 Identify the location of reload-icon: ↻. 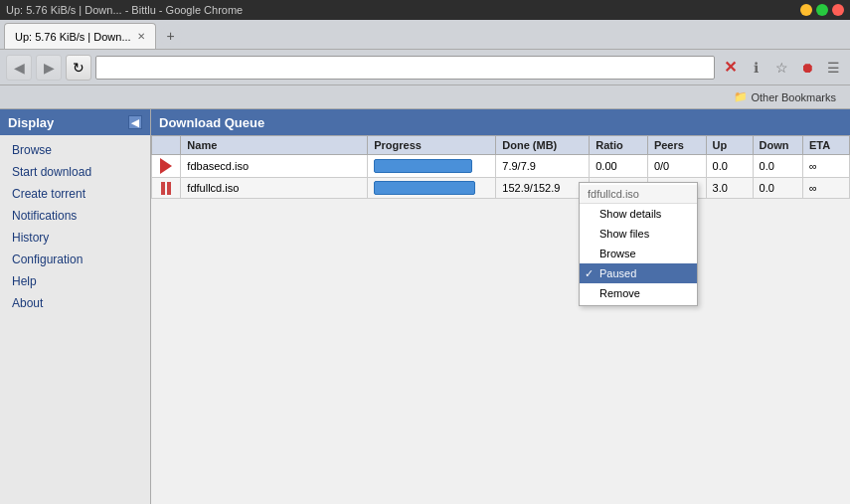
(79, 68).